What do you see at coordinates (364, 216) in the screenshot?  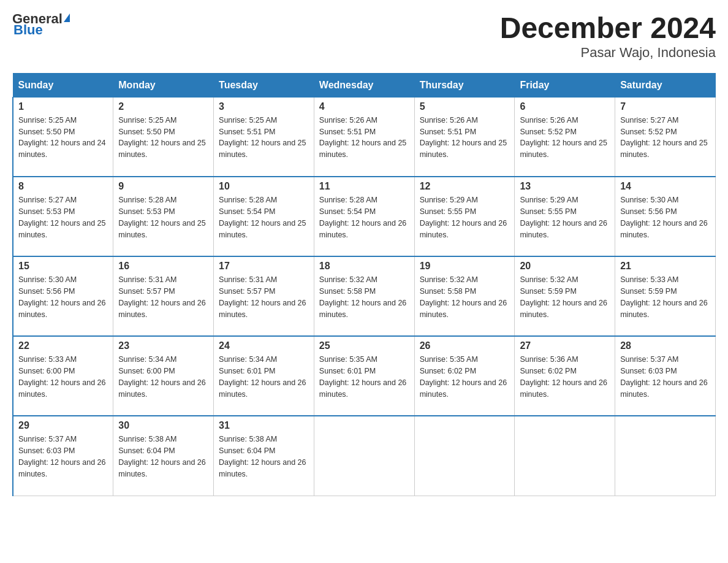 I see `calendar-day-cell: 11Sunrise: 5:28 AMSunset: 5:54 PMDayligh…` at bounding box center [364, 216].